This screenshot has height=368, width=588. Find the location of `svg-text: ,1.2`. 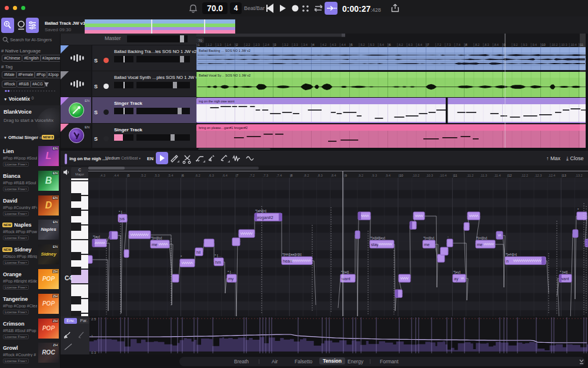

svg-text: ,1.2 is located at coordinates (209, 45).